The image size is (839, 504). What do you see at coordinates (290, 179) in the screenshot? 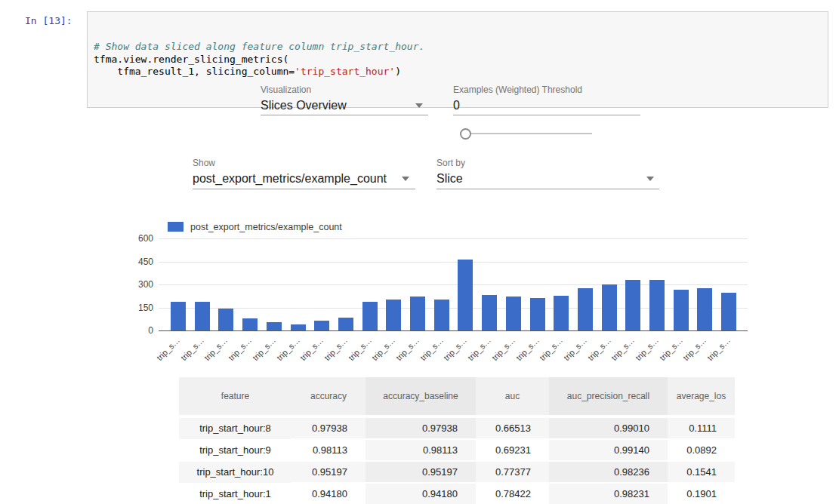
I see `show-dropdown: post_export_metrics/example_count` at bounding box center [290, 179].